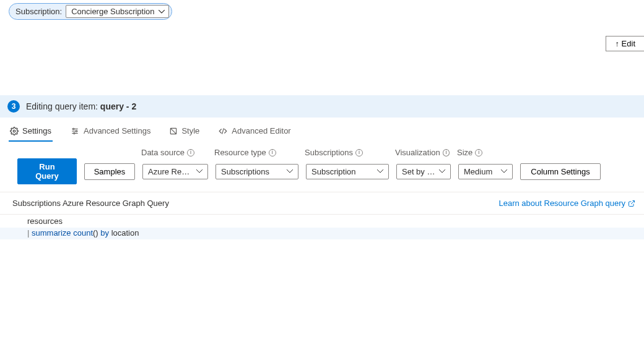  Describe the element at coordinates (261, 131) in the screenshot. I see `tab-label: Advanced Editor` at that location.